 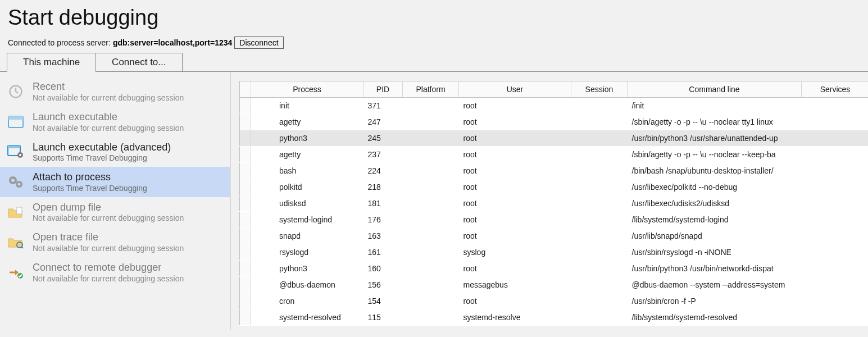 What do you see at coordinates (115, 272) in the screenshot?
I see `sidebar-item-remote: Connect to remote debugger Not available…` at bounding box center [115, 272].